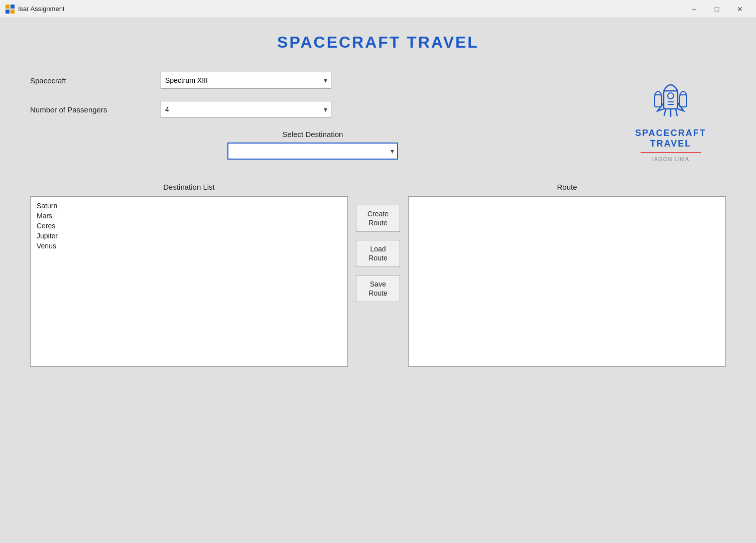 The height and width of the screenshot is (543, 756). I want to click on route-section: Route, so click(567, 275).